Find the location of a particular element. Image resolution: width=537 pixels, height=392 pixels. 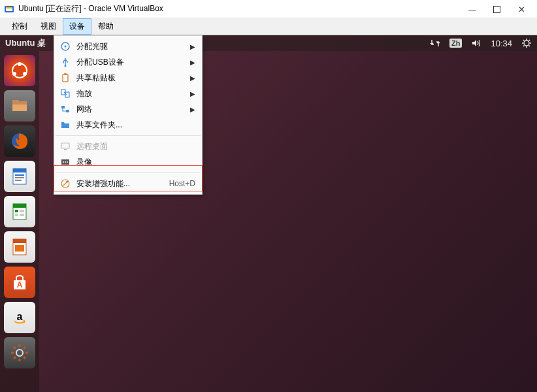

svg-text: a is located at coordinates (20, 316).